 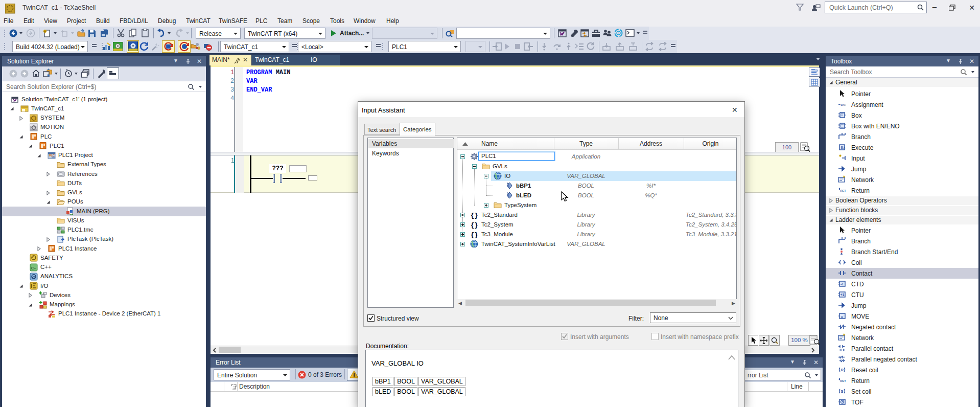 I want to click on svg-text: +1, so click(x=843, y=295).